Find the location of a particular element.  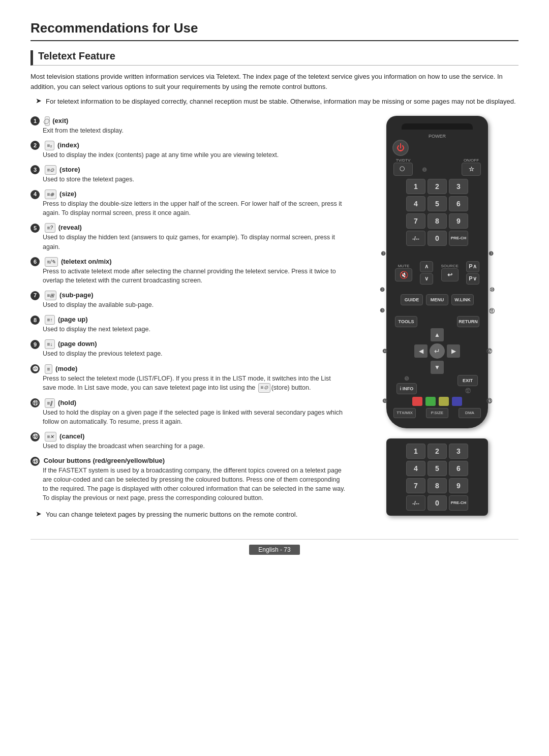

item-desc: Used to display the available sub-page. is located at coordinates (194, 305).